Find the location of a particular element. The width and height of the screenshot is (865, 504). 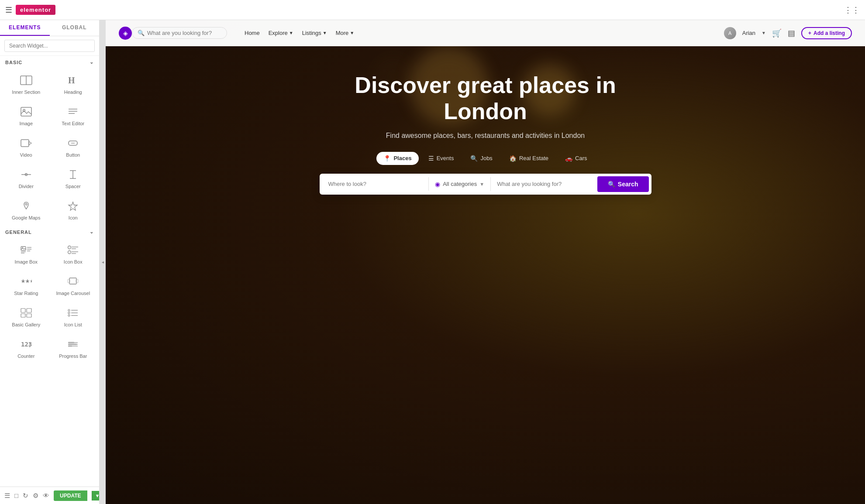

preview-icon: 👁 is located at coordinates (46, 496).